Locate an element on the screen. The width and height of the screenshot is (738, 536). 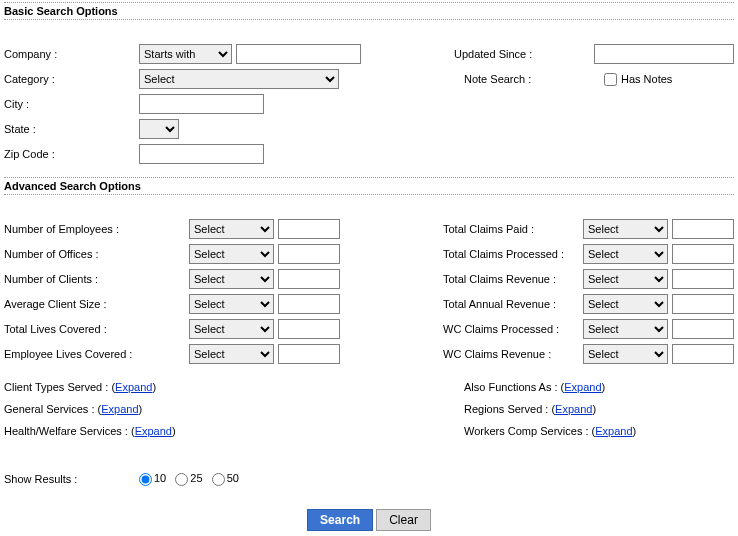
clear-button: Clear is located at coordinates (404, 520).